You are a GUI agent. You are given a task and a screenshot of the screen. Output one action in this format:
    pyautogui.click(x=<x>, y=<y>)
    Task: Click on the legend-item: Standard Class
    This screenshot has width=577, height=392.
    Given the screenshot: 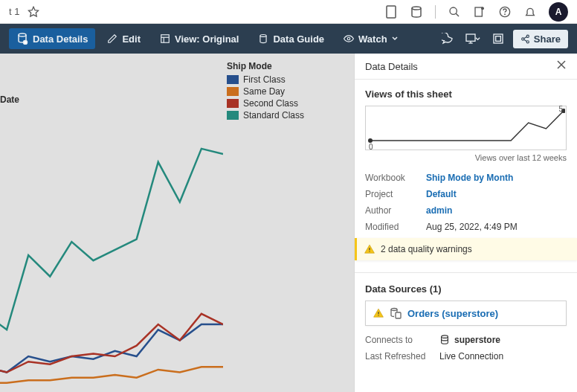 What is the action you would take?
    pyautogui.click(x=265, y=115)
    